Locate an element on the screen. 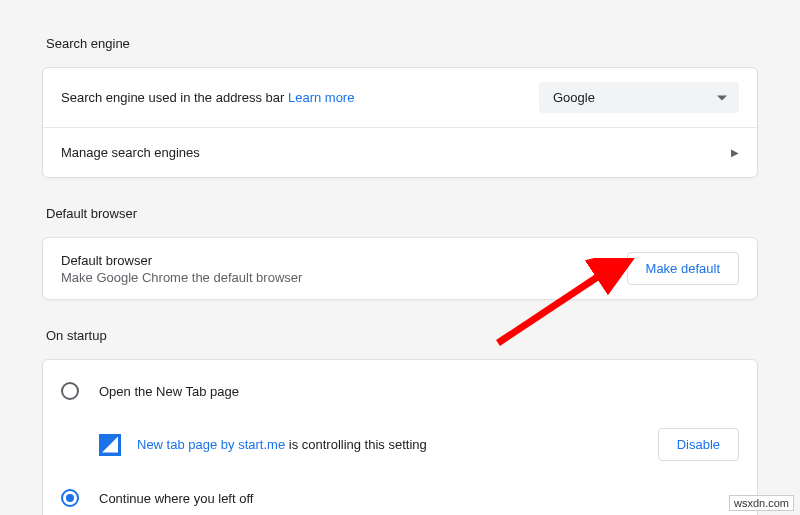 This screenshot has width=800, height=515. startup-extension-row: New tab page by start.me is controlling … is located at coordinates (400, 444).